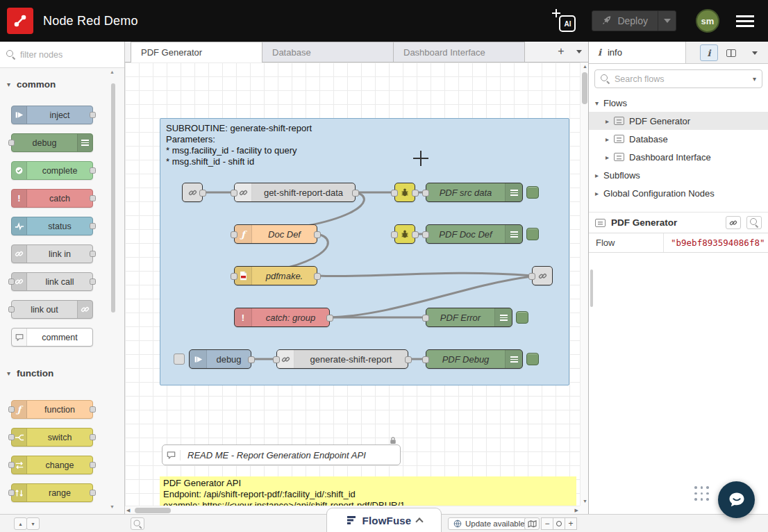 Image resolution: width=768 pixels, height=532 pixels. I want to click on ai-assistant-button: AI, so click(564, 21).